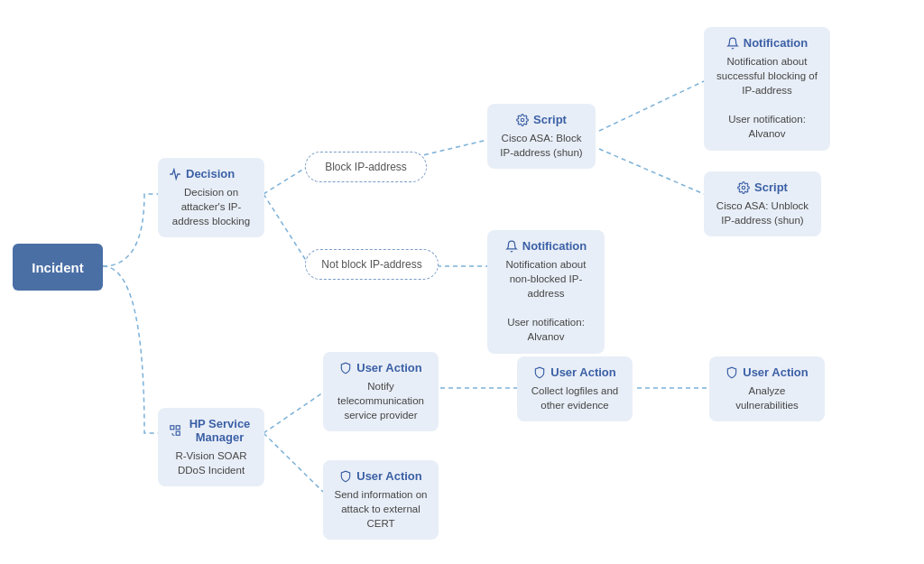 The width and height of the screenshot is (924, 564). Describe the element at coordinates (767, 97) in the screenshot. I see `notification-block-body: Notification about successful blocking o…` at that location.